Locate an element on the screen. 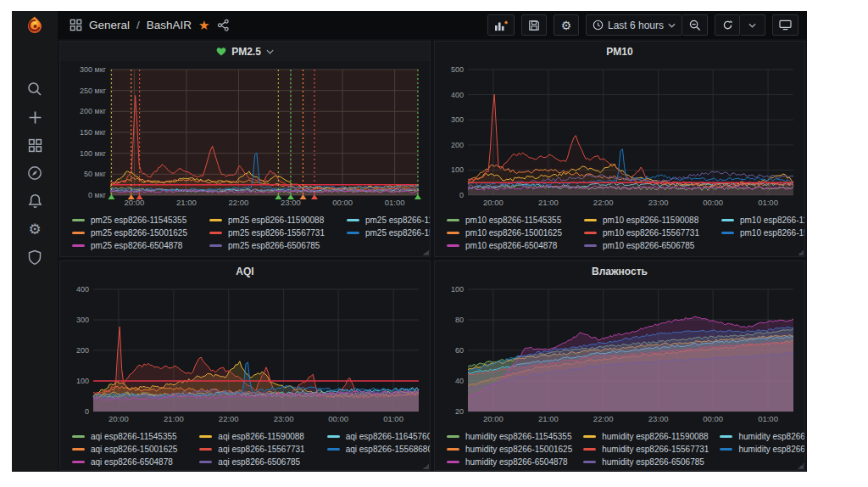 The width and height of the screenshot is (868, 487). legend-item: pm25 esp8266-11590088 is located at coordinates (267, 221).